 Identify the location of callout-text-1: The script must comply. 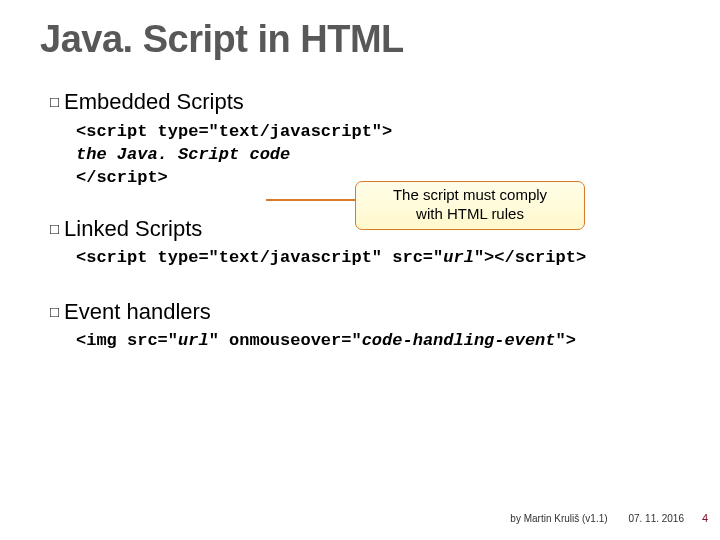
(470, 196).